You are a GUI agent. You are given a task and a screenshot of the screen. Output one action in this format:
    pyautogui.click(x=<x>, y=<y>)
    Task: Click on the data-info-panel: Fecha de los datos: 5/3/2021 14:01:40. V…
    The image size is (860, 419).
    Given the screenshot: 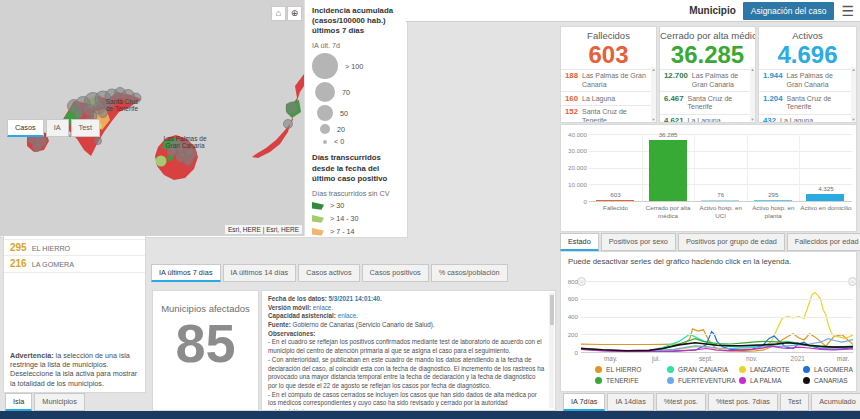 What is the action you would take?
    pyautogui.click(x=408, y=350)
    